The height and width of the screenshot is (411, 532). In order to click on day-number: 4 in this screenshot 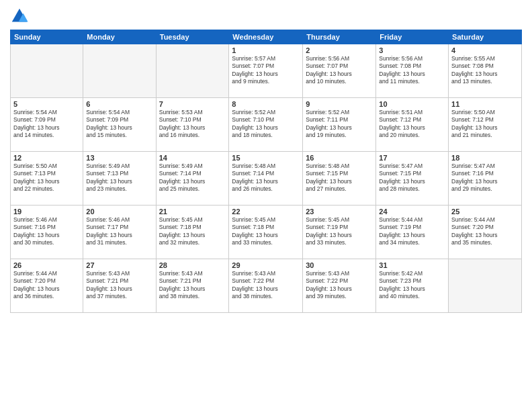, I will do `click(485, 50)`.